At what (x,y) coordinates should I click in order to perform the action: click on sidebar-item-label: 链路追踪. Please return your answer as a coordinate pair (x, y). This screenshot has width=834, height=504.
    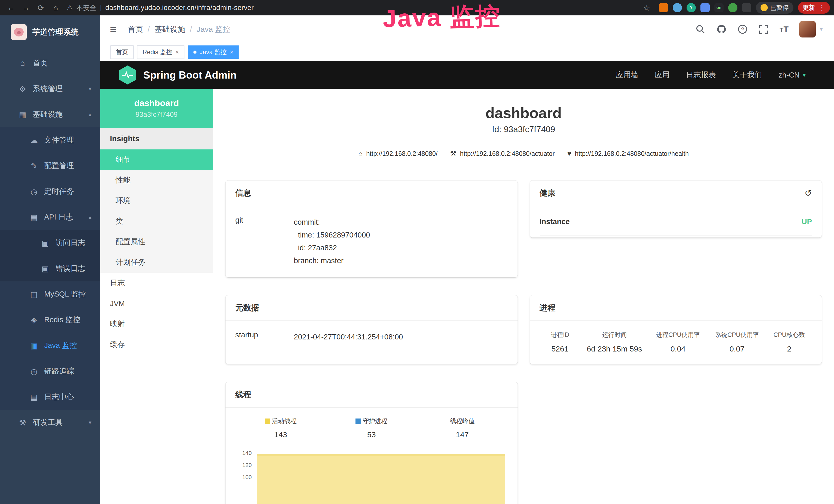
    Looking at the image, I should click on (59, 371).